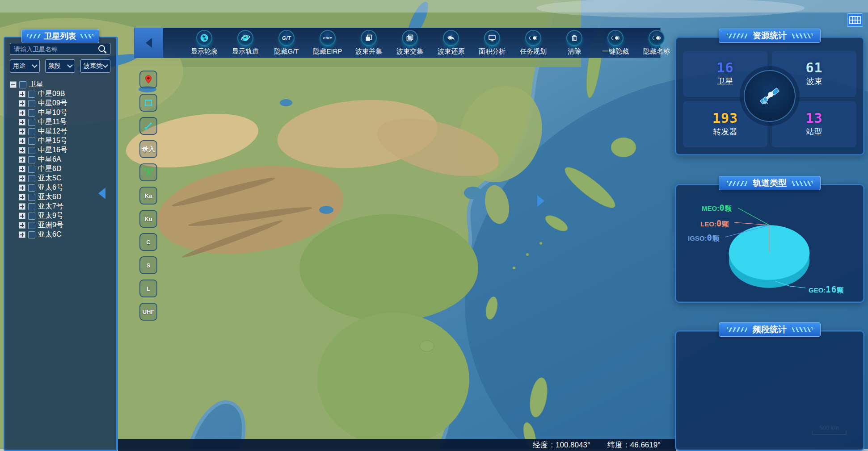  I want to click on tree-row: 亚洲9号, so click(61, 225).